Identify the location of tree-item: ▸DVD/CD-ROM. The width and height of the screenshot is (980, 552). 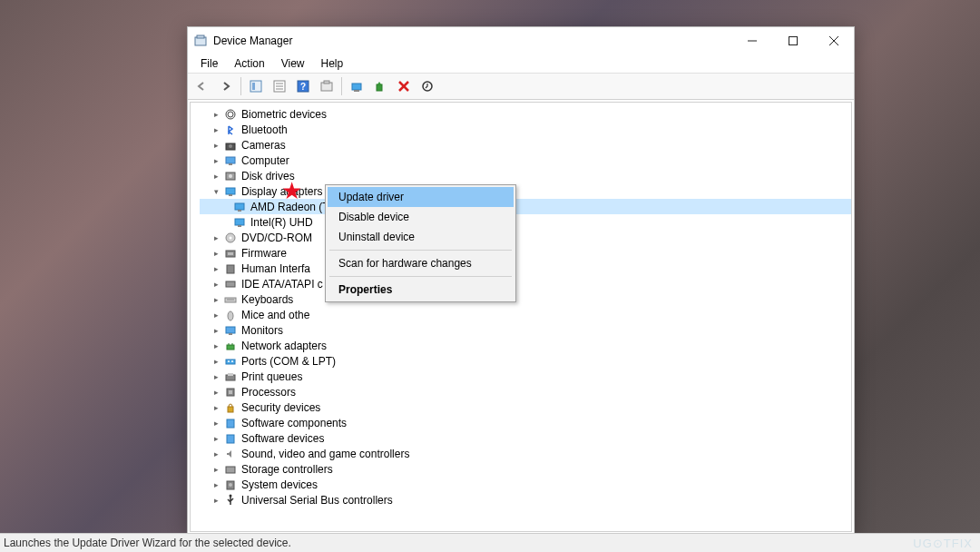
(525, 238).